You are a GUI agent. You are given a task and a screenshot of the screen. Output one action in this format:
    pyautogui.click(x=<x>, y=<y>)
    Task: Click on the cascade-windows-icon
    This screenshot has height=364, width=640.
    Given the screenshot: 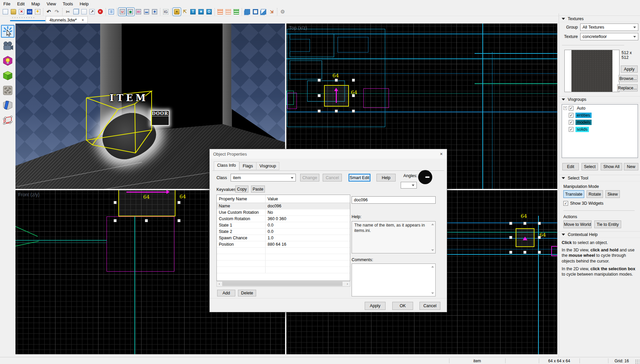 What is the action you would take?
    pyautogui.click(x=247, y=12)
    